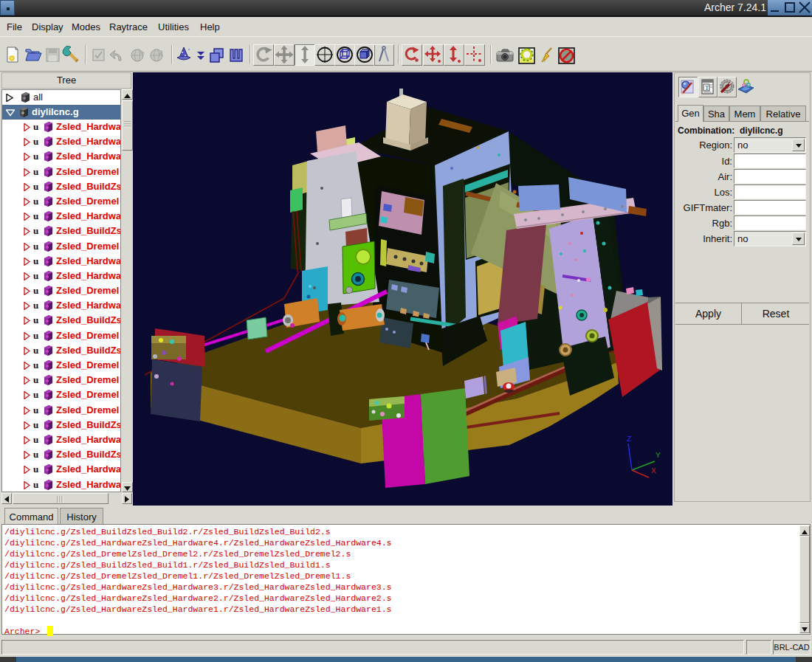 This screenshot has height=662, width=812. Describe the element at coordinates (654, 471) in the screenshot. I see `svg-text: X` at that location.